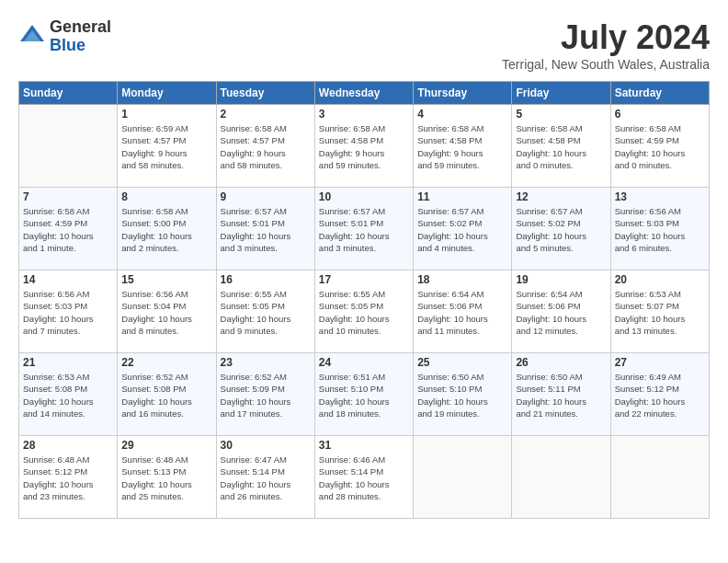 Image resolution: width=728 pixels, height=563 pixels. Describe the element at coordinates (81, 37) in the screenshot. I see `logo-text: General Blue` at that location.